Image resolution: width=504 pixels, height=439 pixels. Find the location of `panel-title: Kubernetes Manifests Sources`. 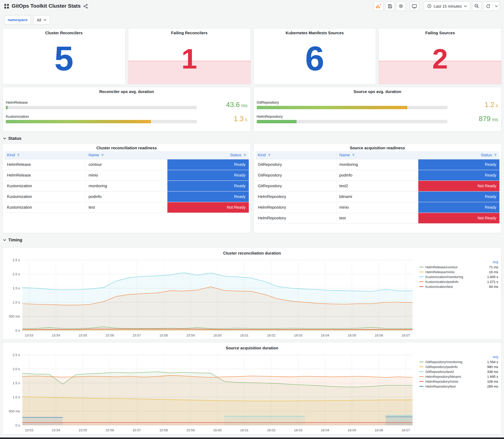

panel-title: Kubernetes Manifests Sources is located at coordinates (315, 32).